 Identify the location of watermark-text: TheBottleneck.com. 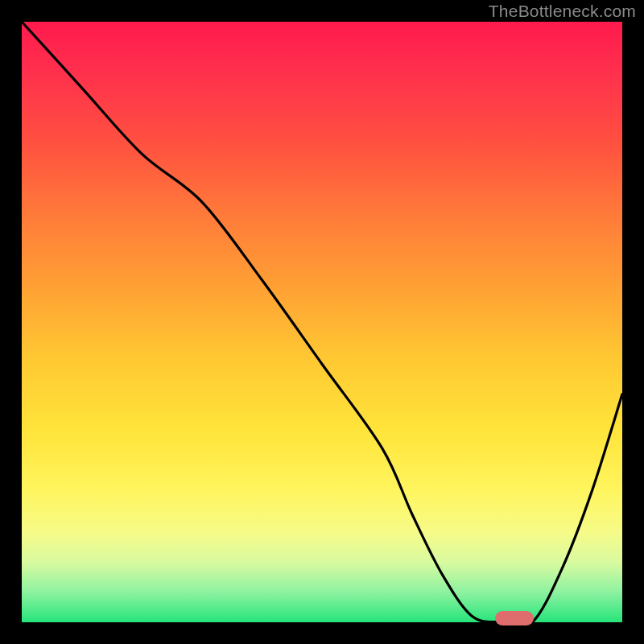
(562, 11).